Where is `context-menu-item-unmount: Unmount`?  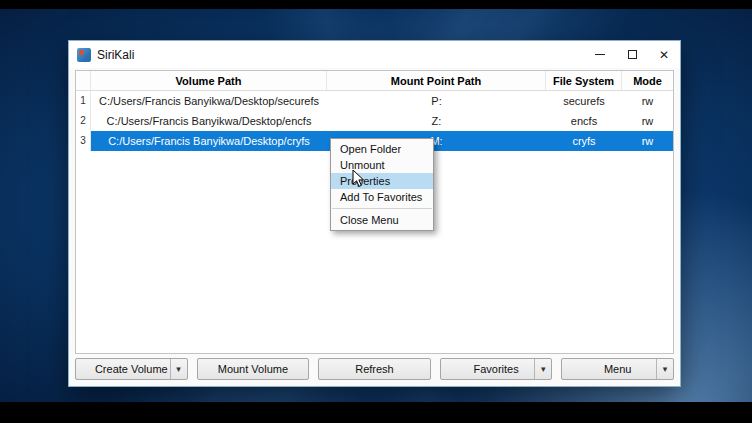 context-menu-item-unmount: Unmount is located at coordinates (382, 165).